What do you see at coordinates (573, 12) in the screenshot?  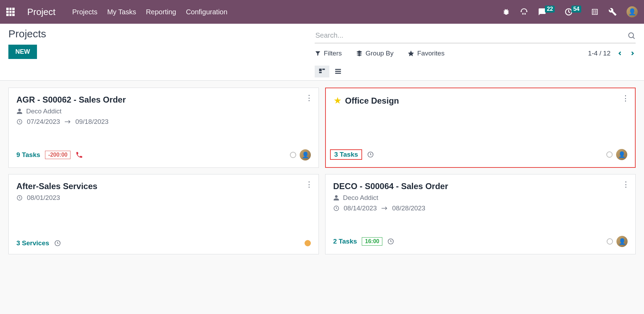 I see `activities-tray: 54` at bounding box center [573, 12].